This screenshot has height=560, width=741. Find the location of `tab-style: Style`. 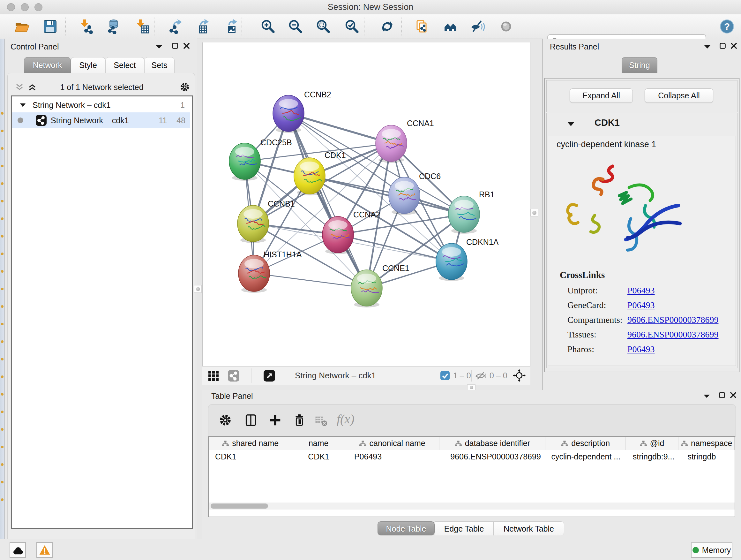

tab-style: Style is located at coordinates (88, 65).